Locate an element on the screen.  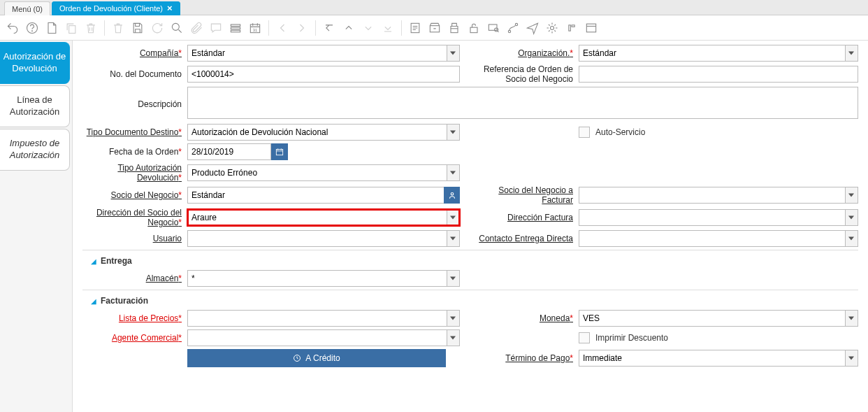
exit-icon is located at coordinates (591, 28).